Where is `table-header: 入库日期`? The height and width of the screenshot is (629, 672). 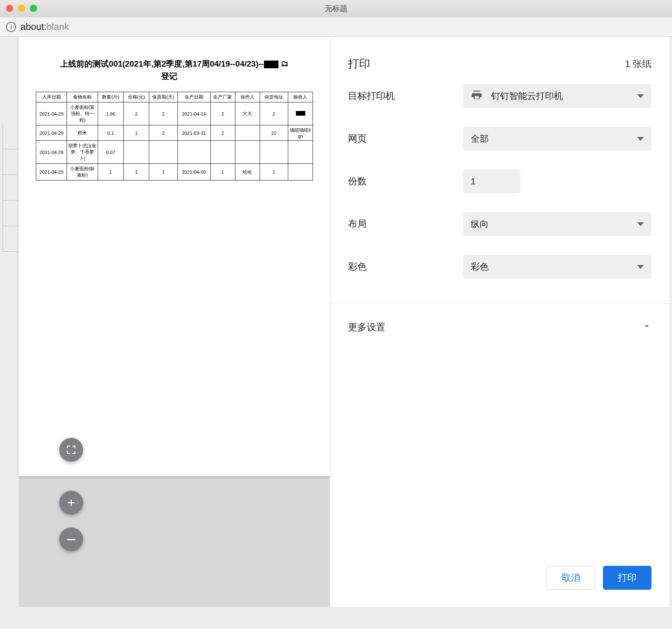 table-header: 入库日期 is located at coordinates (52, 97).